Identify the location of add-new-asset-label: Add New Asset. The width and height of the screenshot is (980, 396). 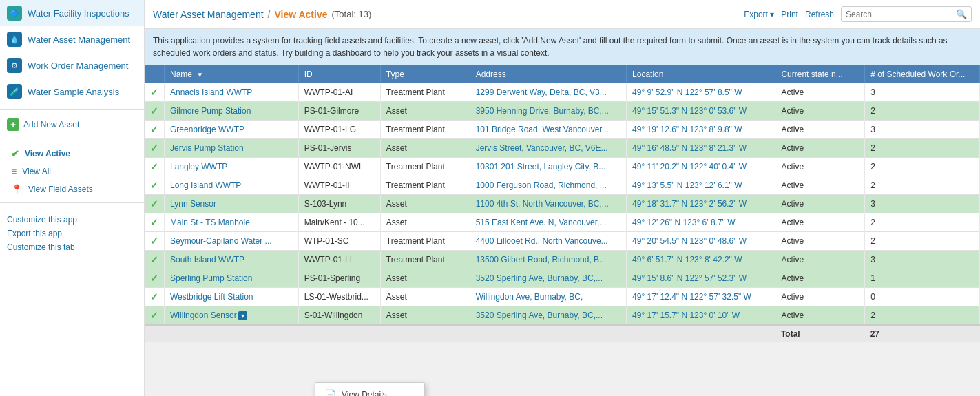
(51, 125).